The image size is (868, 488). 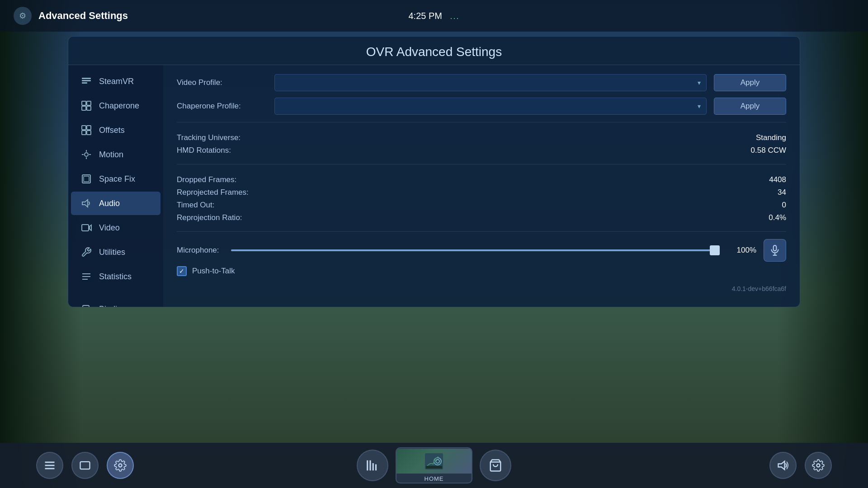 I want to click on chaperone-profile-label: Chaperone Profile:, so click(x=222, y=106).